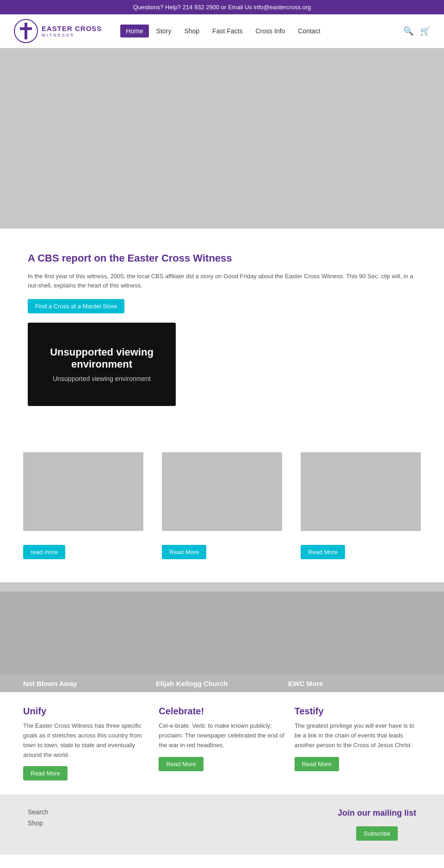 Image resolution: width=444 pixels, height=868 pixels. I want to click on nav-cross-info: Cross Info, so click(270, 31).